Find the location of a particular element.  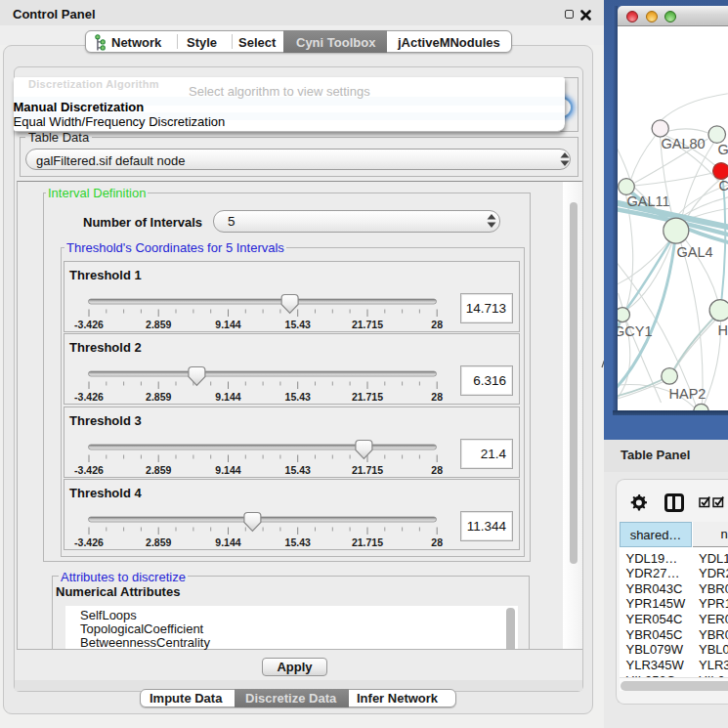

svg-text: GCY1 is located at coordinates (635, 331).